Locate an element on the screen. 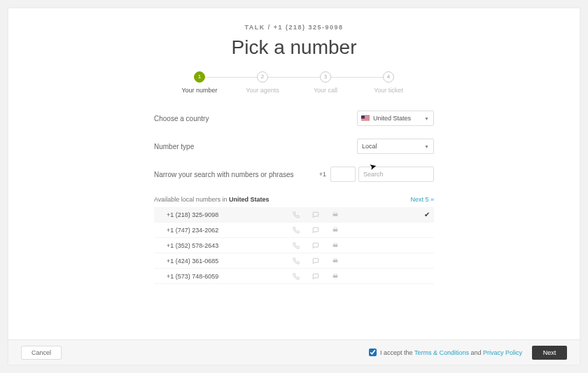 The image size is (588, 373). stepper: 1Your number2Your agents3Your call4Your … is located at coordinates (294, 83).